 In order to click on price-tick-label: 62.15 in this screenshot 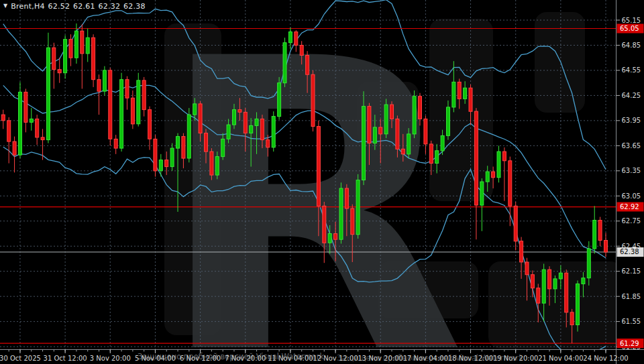, I will do `click(632, 271)`.